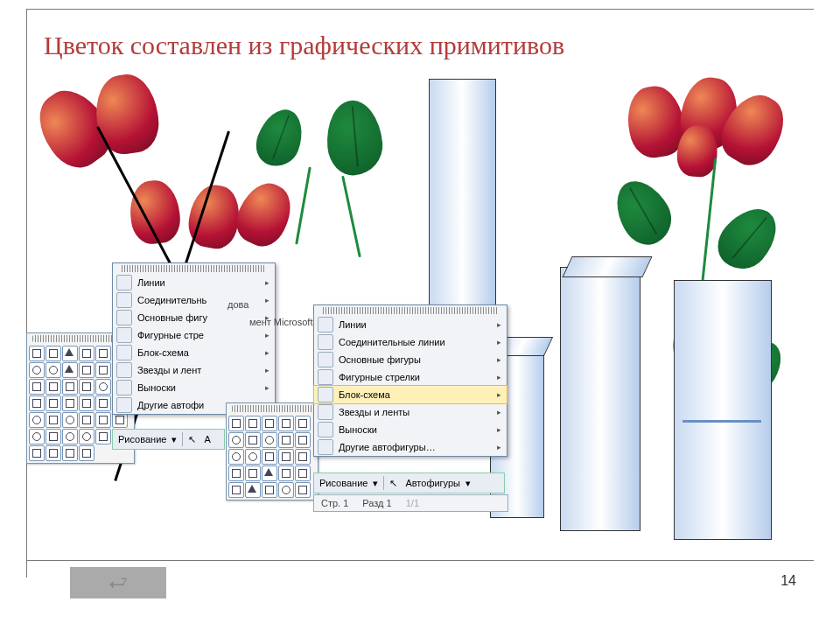 The width and height of the screenshot is (840, 630). Describe the element at coordinates (374, 412) in the screenshot. I see `menu-item-label: Звезды и ленты` at that location.